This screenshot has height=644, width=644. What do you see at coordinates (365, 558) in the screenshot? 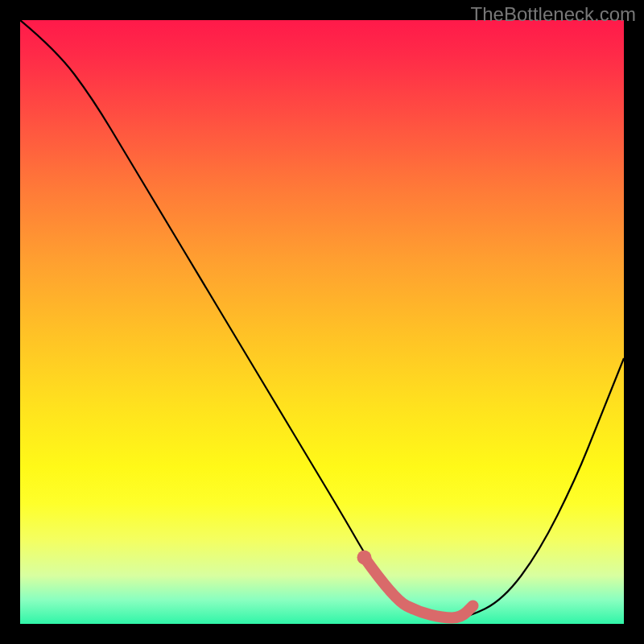
I see `optimal-start-dot` at bounding box center [365, 558].